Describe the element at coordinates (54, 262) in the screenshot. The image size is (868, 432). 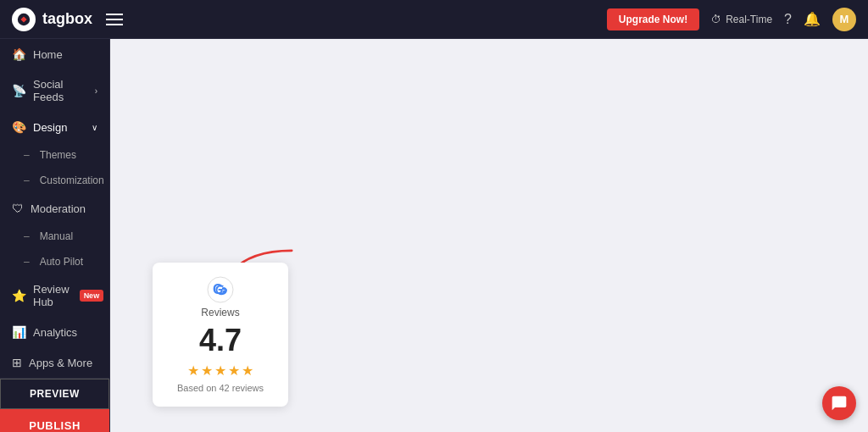
I see `sidebar-subitem-auto-pilot: Auto Pilot` at that location.